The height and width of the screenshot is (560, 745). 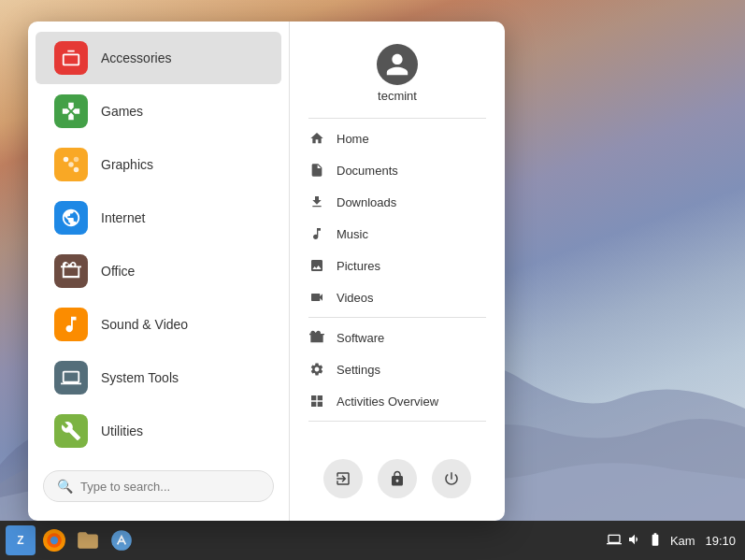 I want to click on right-item-pictures: Pictures, so click(x=397, y=266).